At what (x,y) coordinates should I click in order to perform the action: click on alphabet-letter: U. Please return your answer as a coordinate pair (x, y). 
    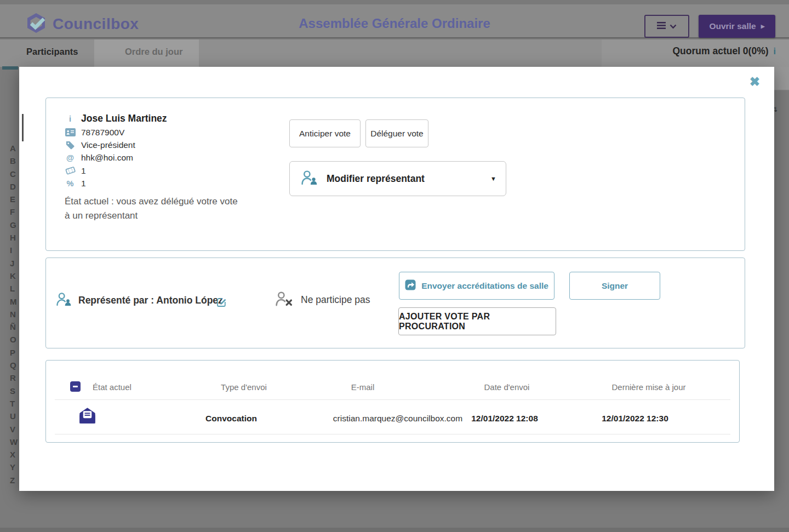
    Looking at the image, I should click on (14, 416).